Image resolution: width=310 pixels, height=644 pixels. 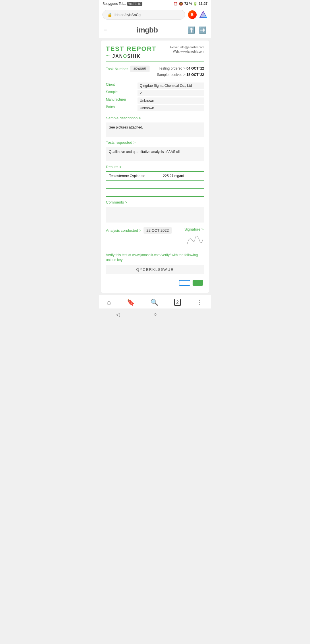 I want to click on alarm-icon: ⏰, so click(x=176, y=4).